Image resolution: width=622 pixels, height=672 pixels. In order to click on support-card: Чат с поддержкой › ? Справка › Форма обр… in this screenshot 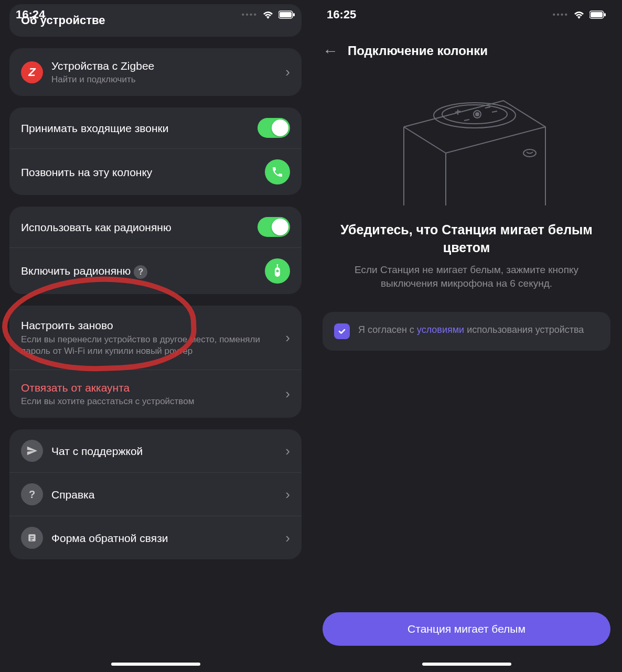, I will do `click(155, 494)`.